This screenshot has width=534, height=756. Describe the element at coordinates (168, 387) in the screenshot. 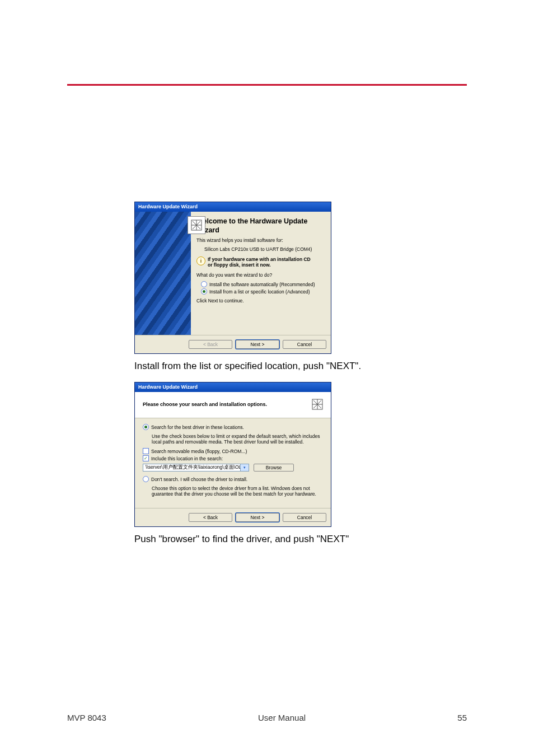

I see `wizard2-title: Hardware Update Wizard` at that location.